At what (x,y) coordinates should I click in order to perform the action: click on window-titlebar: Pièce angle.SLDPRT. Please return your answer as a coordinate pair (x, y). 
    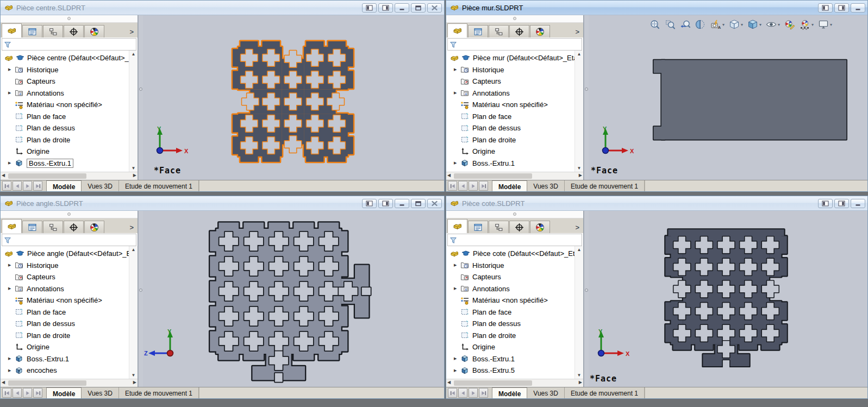
    Looking at the image, I should click on (222, 203).